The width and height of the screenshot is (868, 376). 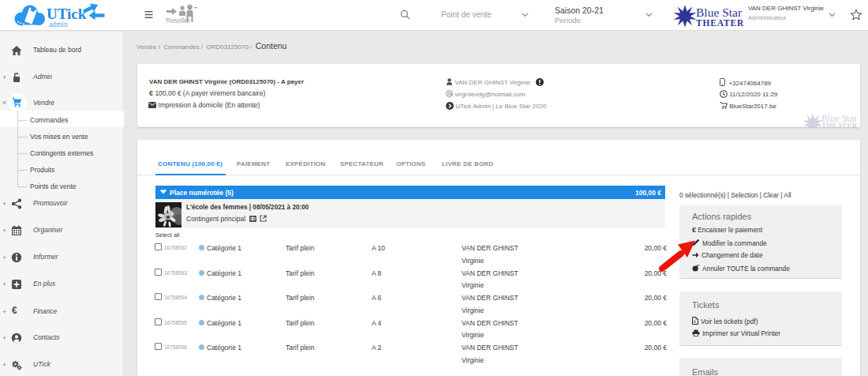 What do you see at coordinates (178, 21) in the screenshot?
I see `svg-text: Reseller` at bounding box center [178, 21].